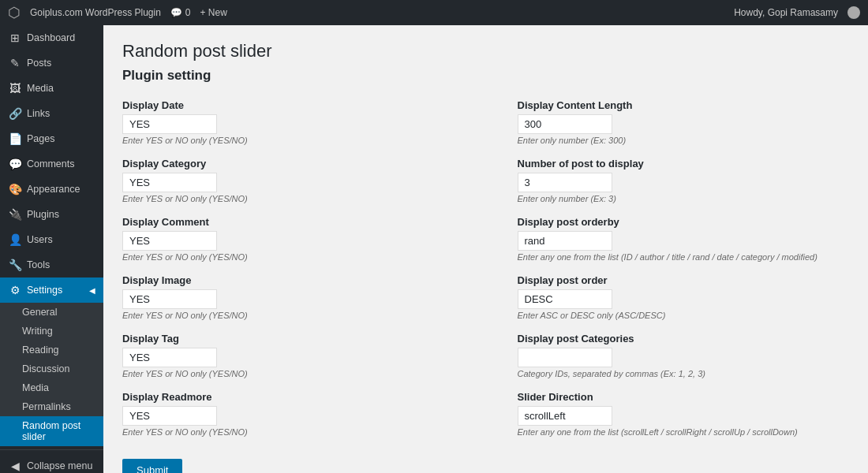  I want to click on display-tag-input, so click(170, 358).